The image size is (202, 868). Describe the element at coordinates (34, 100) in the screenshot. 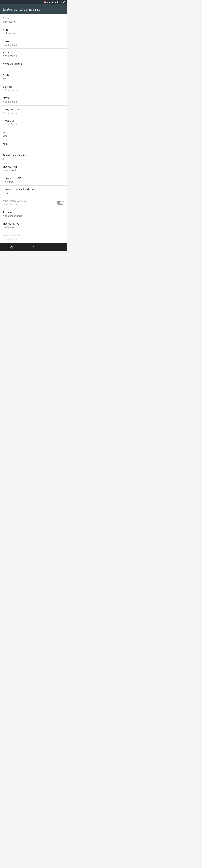

I see `field-mmsc: MMSC Não definido` at that location.